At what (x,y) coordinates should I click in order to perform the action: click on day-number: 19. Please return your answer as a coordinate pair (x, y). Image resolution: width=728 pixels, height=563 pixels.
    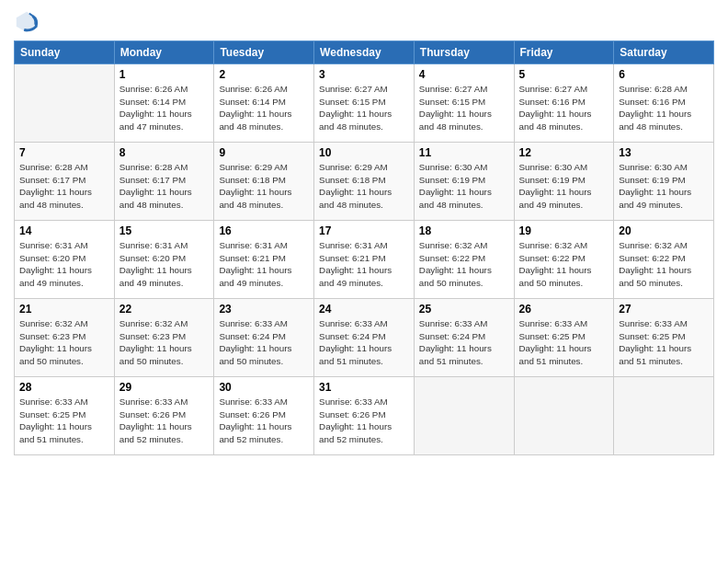
    Looking at the image, I should click on (564, 231).